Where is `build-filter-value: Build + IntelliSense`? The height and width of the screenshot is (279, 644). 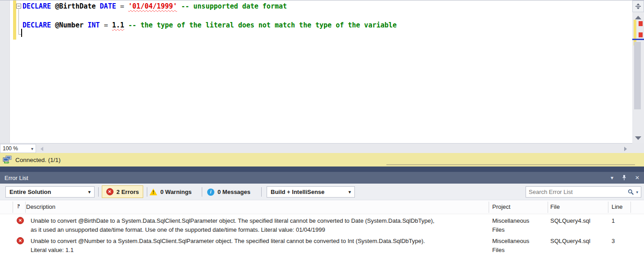
build-filter-value: Build + IntelliSense is located at coordinates (298, 192).